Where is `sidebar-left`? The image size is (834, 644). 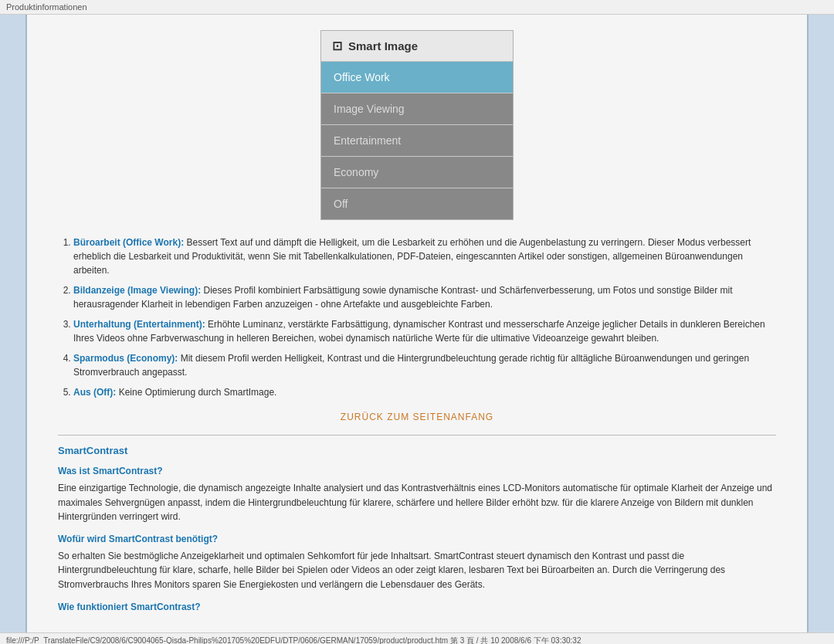 sidebar-left is located at coordinates (14, 324).